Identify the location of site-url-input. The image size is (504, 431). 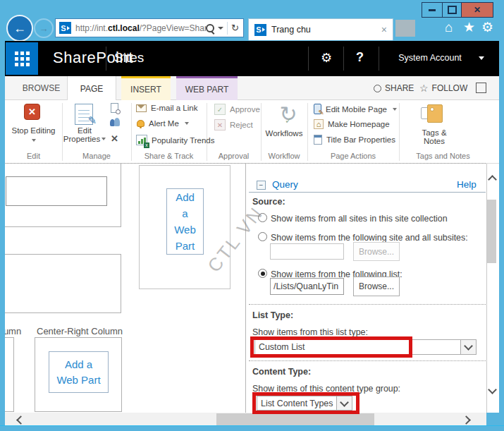
(307, 251).